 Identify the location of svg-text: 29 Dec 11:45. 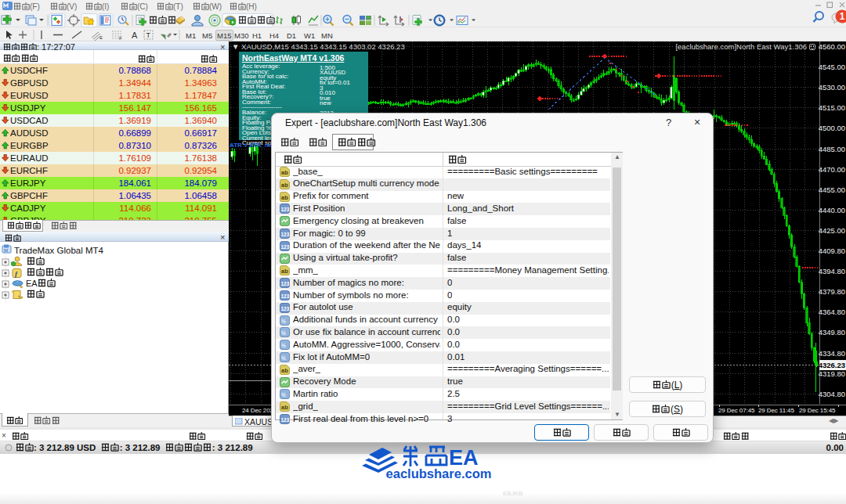
(776, 410).